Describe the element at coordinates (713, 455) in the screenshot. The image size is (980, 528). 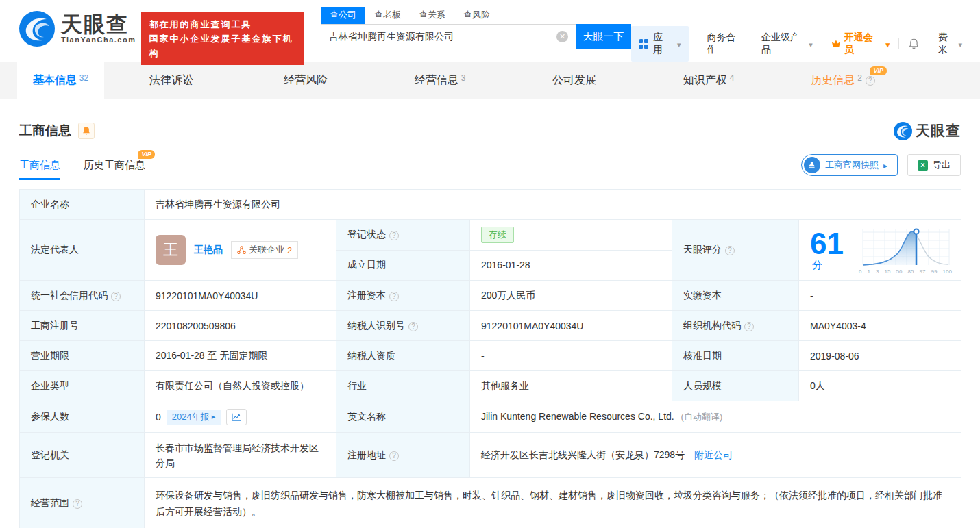
I see `nearby-companies-link: 附近公司` at that location.